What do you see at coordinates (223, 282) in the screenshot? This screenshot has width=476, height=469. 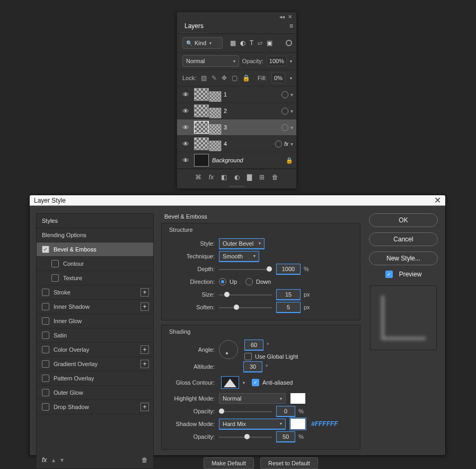 I see `direction-up-radio` at bounding box center [223, 282].